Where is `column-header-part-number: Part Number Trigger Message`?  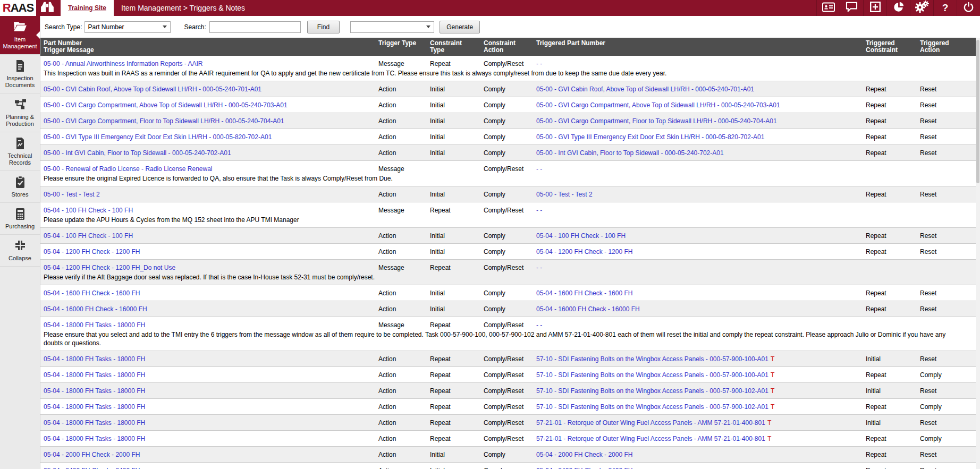
column-header-part-number: Part Number Trigger Message is located at coordinates (211, 47).